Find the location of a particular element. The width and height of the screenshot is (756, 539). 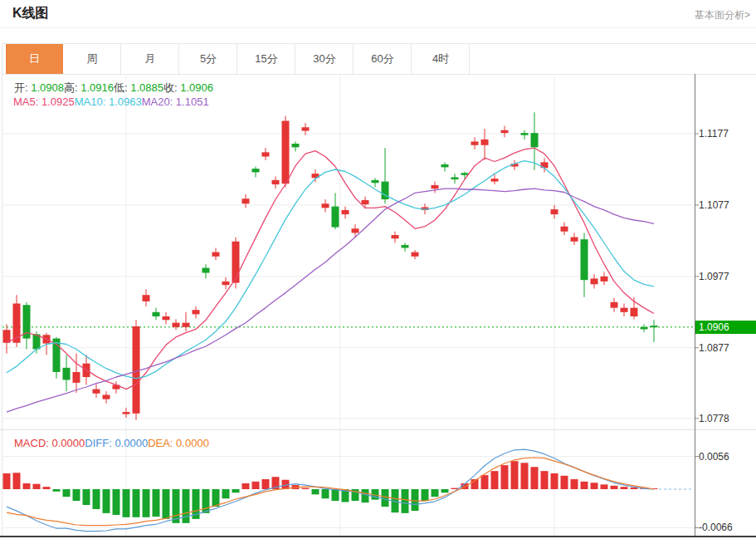

readout-item: 收: 1.0906 is located at coordinates (188, 88).